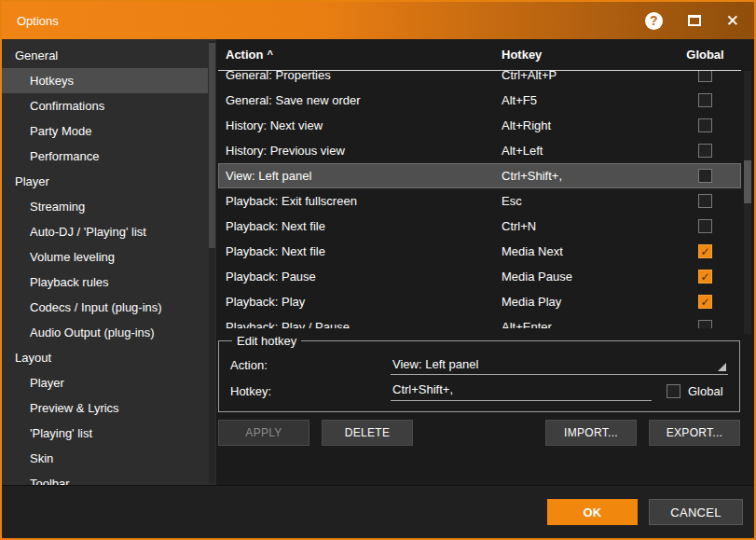 This screenshot has height=540, width=756. Describe the element at coordinates (213, 145) in the screenshot. I see `sidebar-scrollbar-thumb` at that location.